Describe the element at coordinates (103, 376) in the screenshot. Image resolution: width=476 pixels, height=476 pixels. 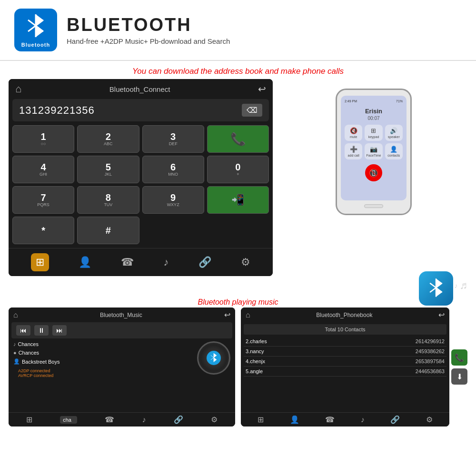
I see `avrcp-status: AVRCP connected` at that location.